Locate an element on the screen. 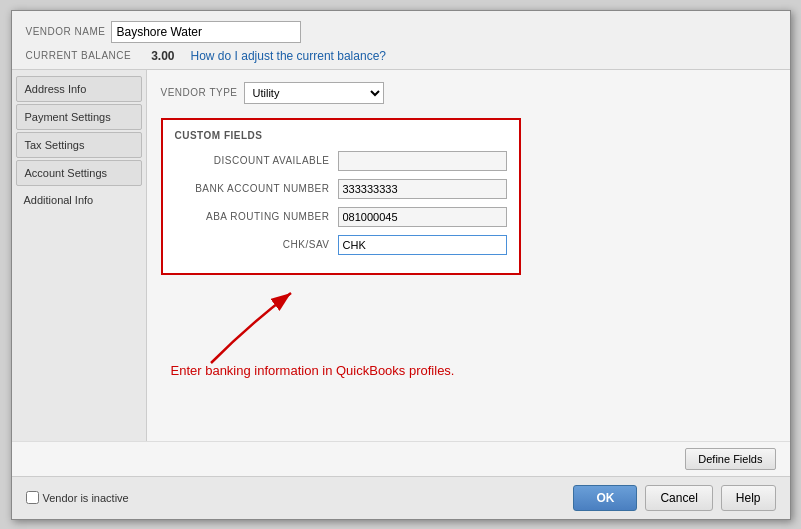  sidebar-item-address-info: Address Info is located at coordinates (79, 89).